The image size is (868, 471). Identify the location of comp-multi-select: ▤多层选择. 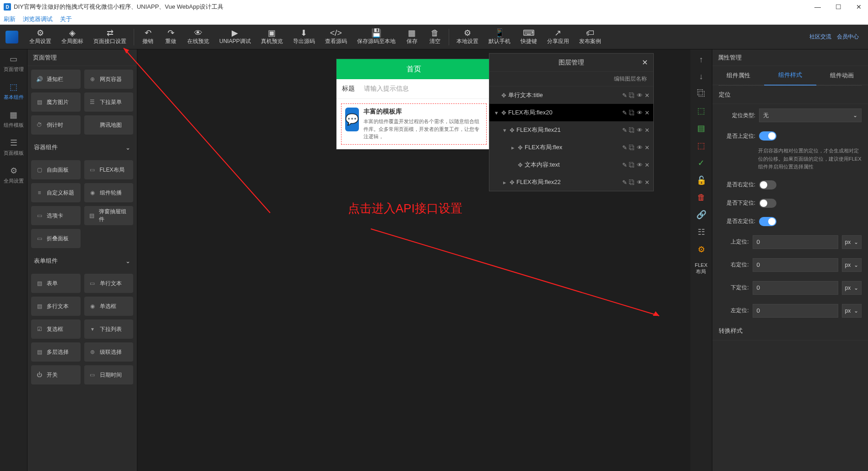
(56, 352).